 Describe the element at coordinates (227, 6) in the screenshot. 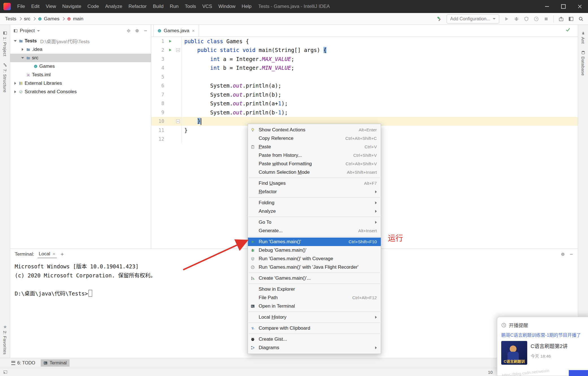

I see `menu-window: Window` at that location.